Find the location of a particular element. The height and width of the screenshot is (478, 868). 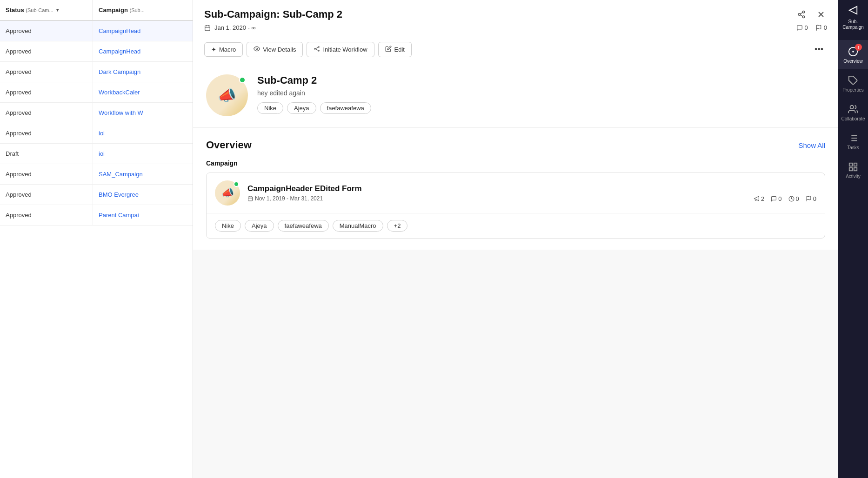

right-sidebar: Sub-Campaign ! Overview Properties Colla… is located at coordinates (853, 239).